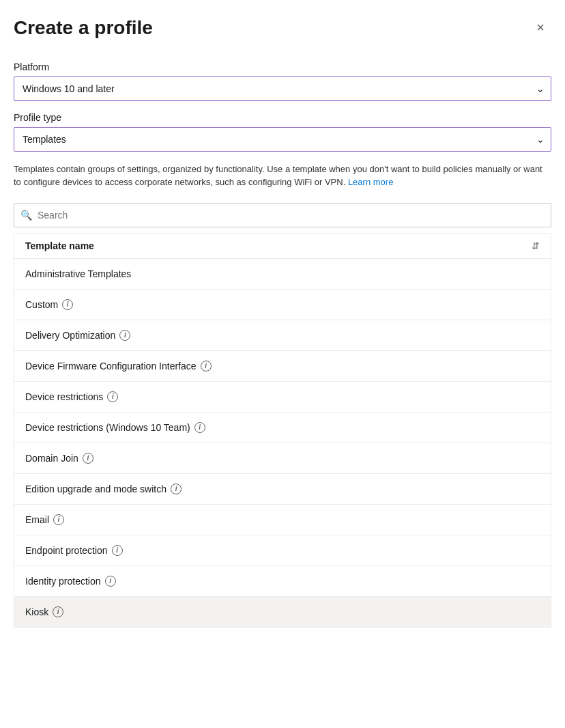 The width and height of the screenshot is (565, 728). Describe the element at coordinates (536, 246) in the screenshot. I see `sort-icon: ⇵` at that location.